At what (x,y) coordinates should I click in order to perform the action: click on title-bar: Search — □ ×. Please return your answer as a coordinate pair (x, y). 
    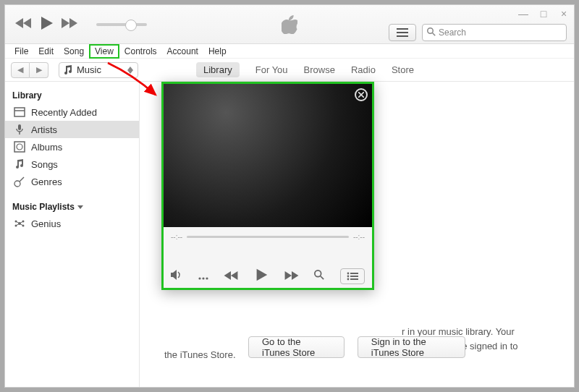
    Looking at the image, I should click on (290, 25).